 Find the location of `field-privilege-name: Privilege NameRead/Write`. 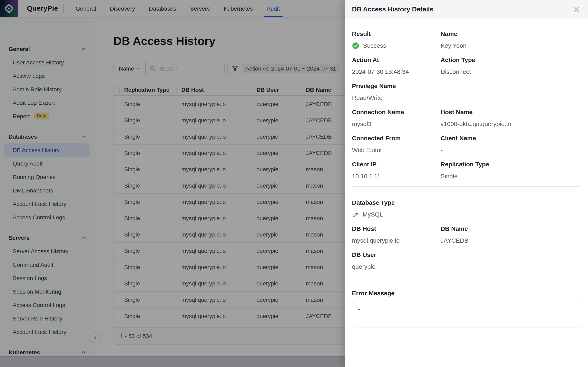

field-privilege-name: Privilege NameRead/Write is located at coordinates (396, 92).